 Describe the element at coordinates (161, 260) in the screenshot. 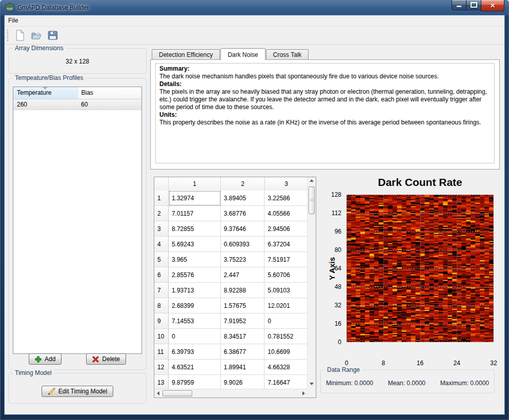

I see `data-table-row-header: 5` at that location.